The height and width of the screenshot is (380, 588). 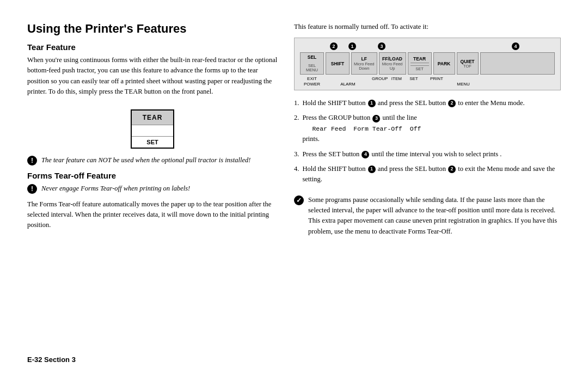 What do you see at coordinates (152, 215) in the screenshot?
I see `section2-body: The Forms Tear-off feature automatically…` at bounding box center [152, 215].